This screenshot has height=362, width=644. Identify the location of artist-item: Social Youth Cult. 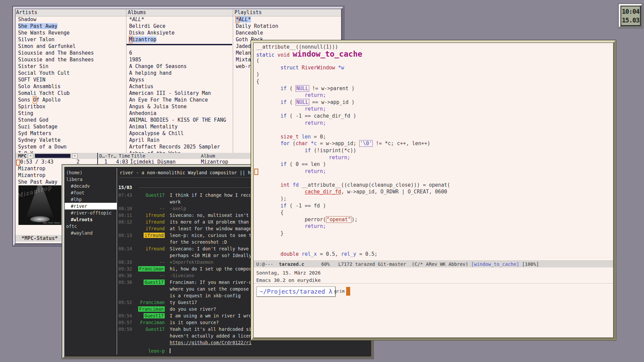
(71, 73).